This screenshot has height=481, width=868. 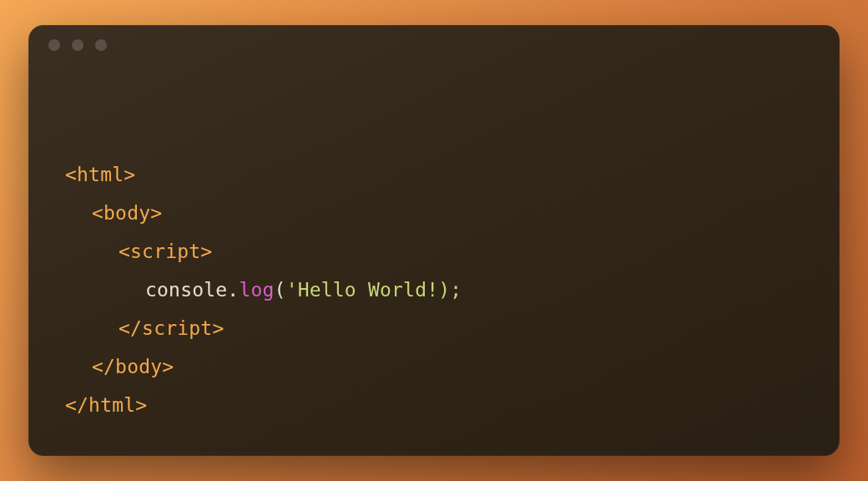 I want to click on code-line: </body>, so click(x=452, y=367).